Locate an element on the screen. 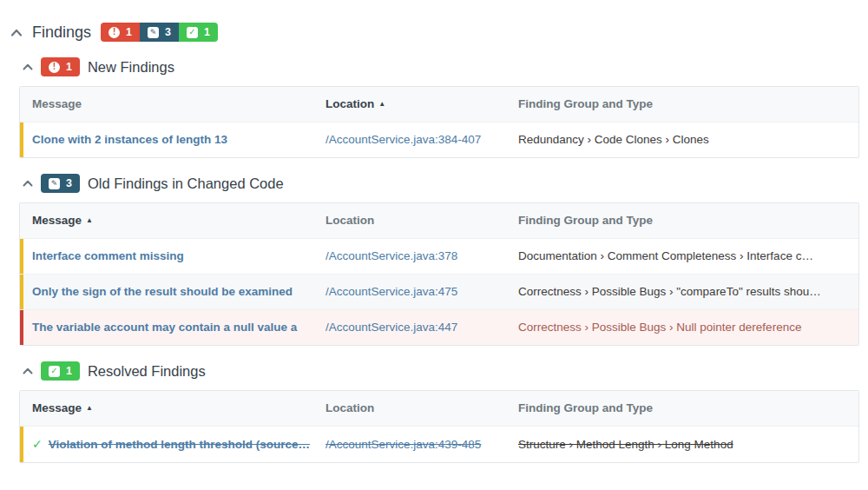 The width and height of the screenshot is (868, 490). finding-location-link: /AccountService.java:439-485 is located at coordinates (403, 445).